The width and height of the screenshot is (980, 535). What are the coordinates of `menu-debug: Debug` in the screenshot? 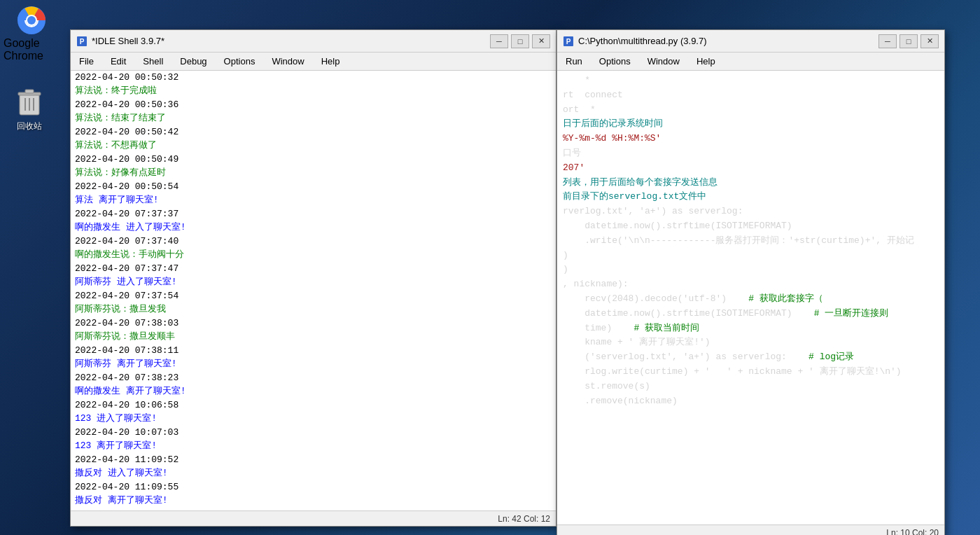 It's located at (193, 62).